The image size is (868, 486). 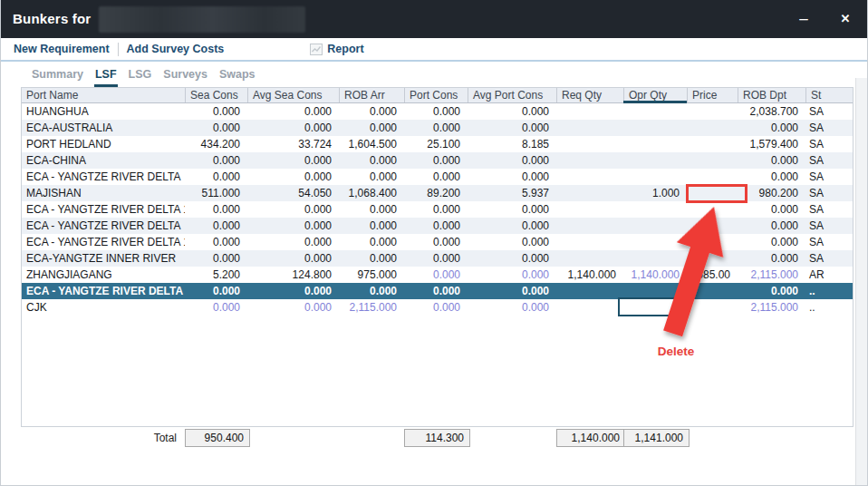 What do you see at coordinates (845, 19) in the screenshot?
I see `close-button: ✕` at bounding box center [845, 19].